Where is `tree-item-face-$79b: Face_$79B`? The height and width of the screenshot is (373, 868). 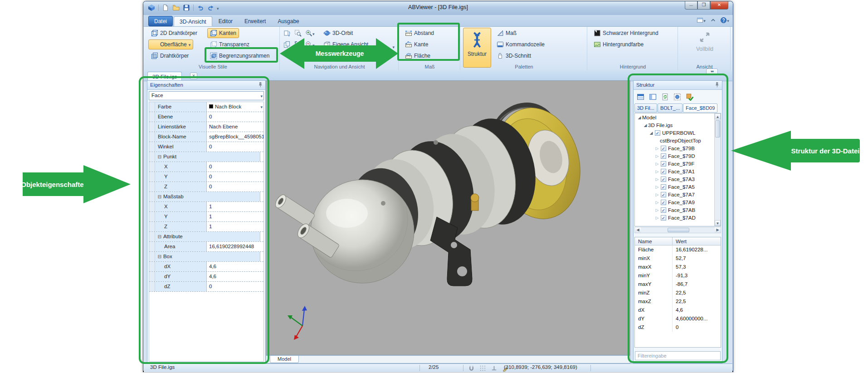 tree-item-face-$79b: Face_$79B is located at coordinates (678, 148).